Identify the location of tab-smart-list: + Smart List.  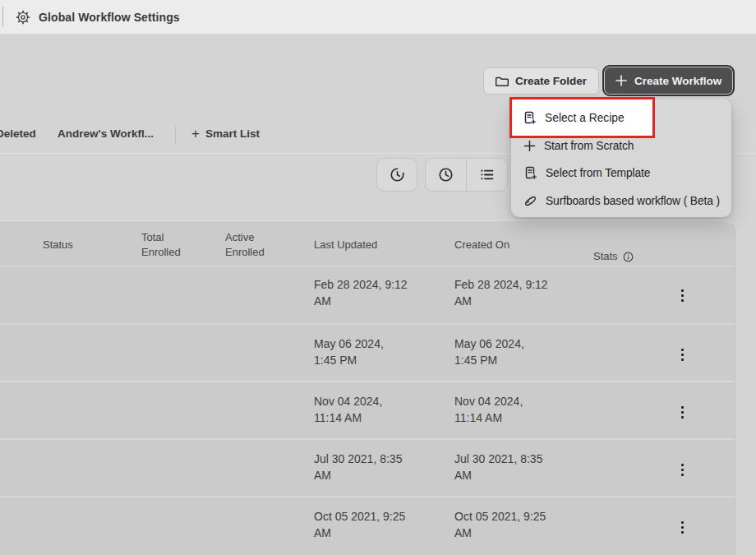
(225, 133).